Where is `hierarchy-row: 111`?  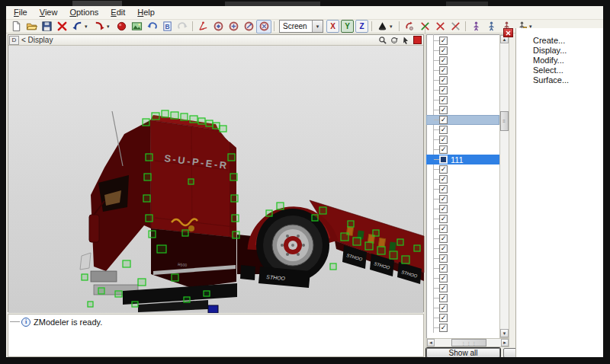 hierarchy-row: 111 is located at coordinates (463, 160).